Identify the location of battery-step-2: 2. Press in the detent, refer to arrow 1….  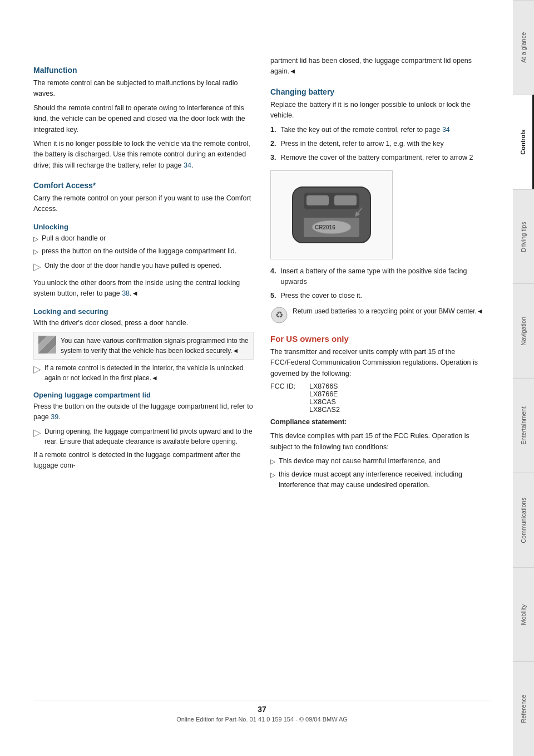
(380, 144).